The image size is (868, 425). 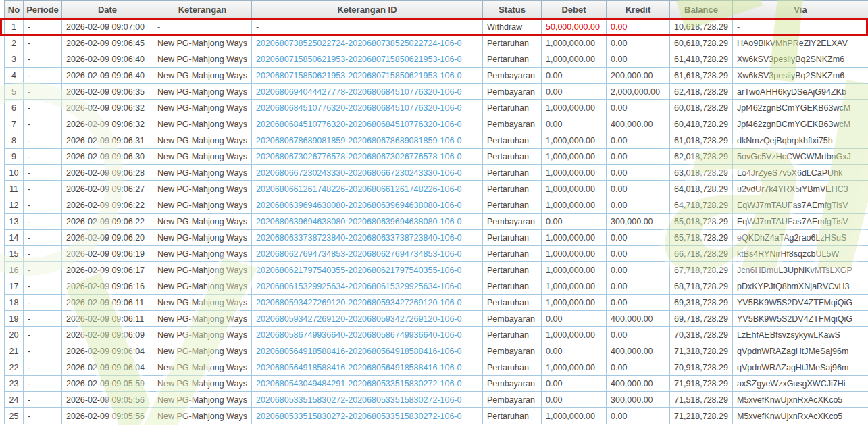 I want to click on cell-kredit: 400,000.00, so click(x=638, y=319).